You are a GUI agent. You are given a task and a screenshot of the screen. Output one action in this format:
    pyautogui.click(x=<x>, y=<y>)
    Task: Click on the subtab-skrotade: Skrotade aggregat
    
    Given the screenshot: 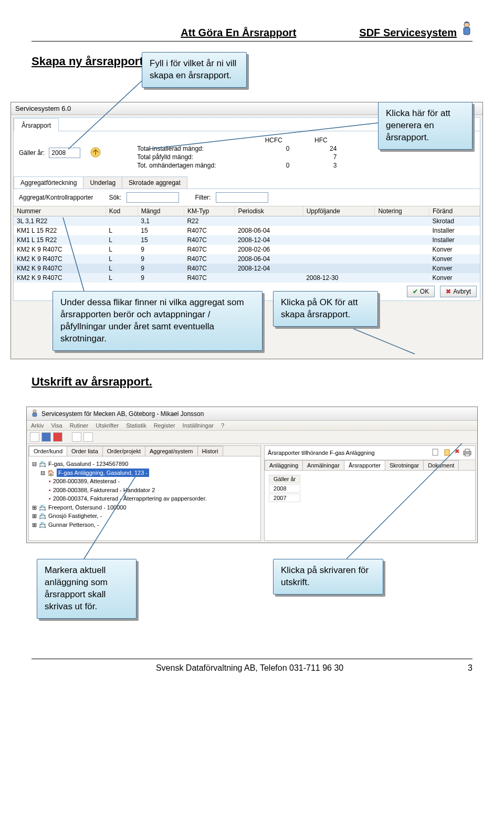 What is the action you would take?
    pyautogui.click(x=154, y=183)
    